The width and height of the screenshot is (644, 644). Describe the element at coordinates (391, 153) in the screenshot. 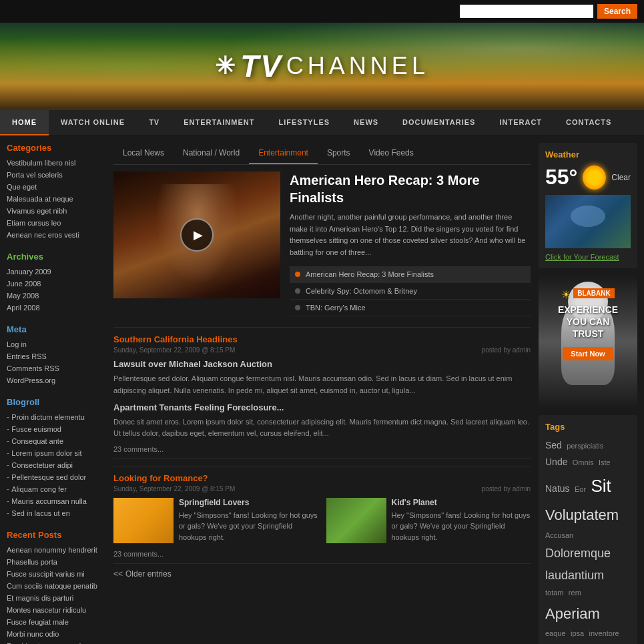

I see `tab-video-feeds: Video Feeds` at that location.